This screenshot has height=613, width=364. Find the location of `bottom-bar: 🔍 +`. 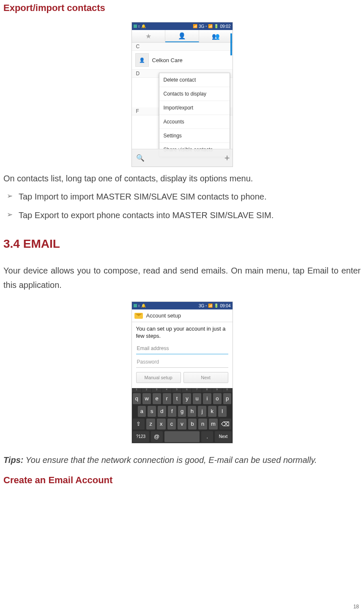

bottom-bar: 🔍 + is located at coordinates (182, 158).